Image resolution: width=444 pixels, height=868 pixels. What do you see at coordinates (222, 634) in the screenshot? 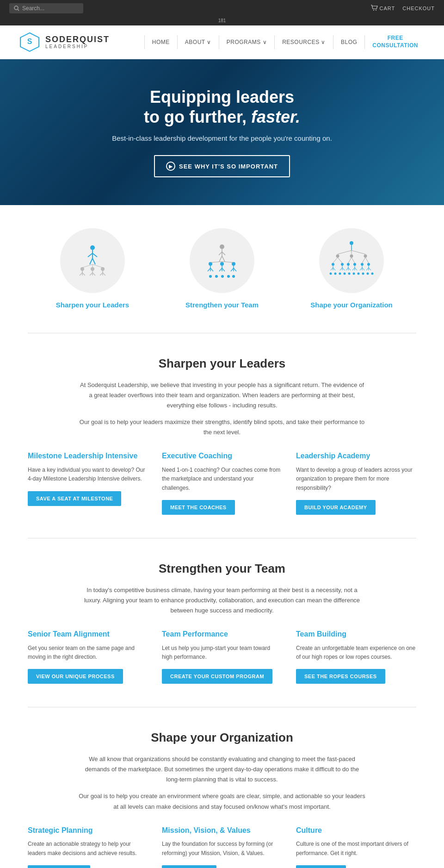
I see `col-performance-heading: Team Performance` at bounding box center [222, 634].